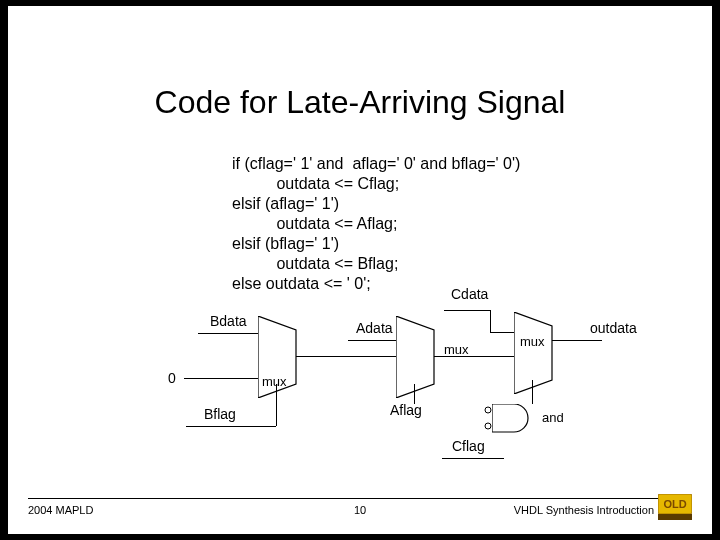  I want to click on footer-right: VHDL Synthesis Introduction, so click(584, 510).